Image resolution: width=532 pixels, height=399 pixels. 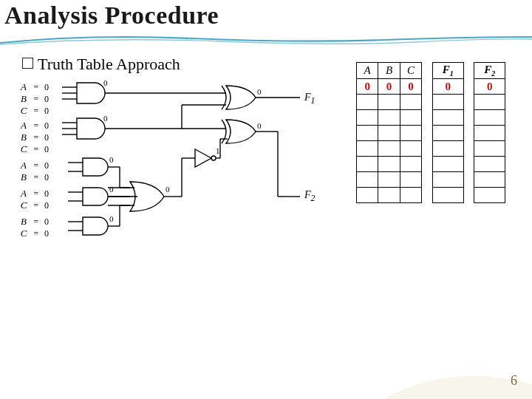 I want to click on bullet-text: Truth Table Approach, so click(x=109, y=64).